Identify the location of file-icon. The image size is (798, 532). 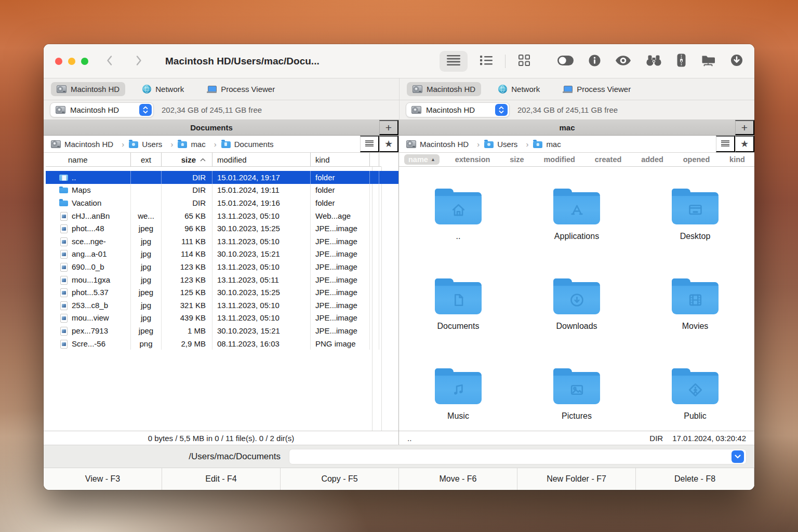
(63, 292).